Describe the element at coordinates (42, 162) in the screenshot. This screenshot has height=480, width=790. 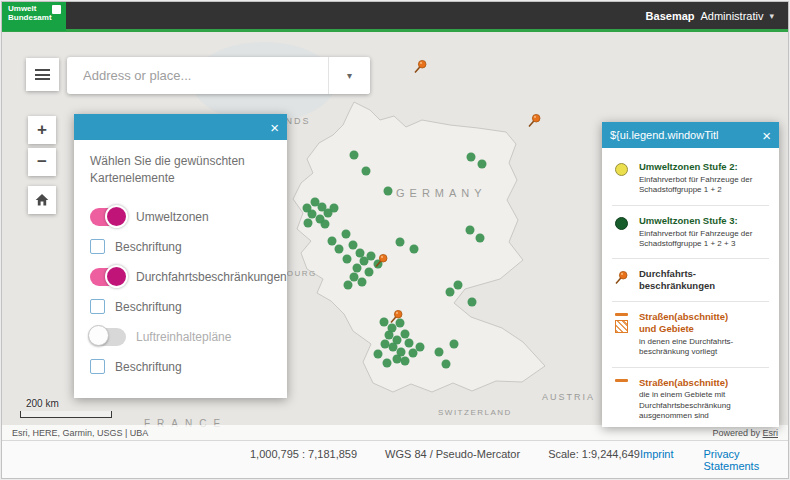
I see `zoom-out-button: −` at that location.